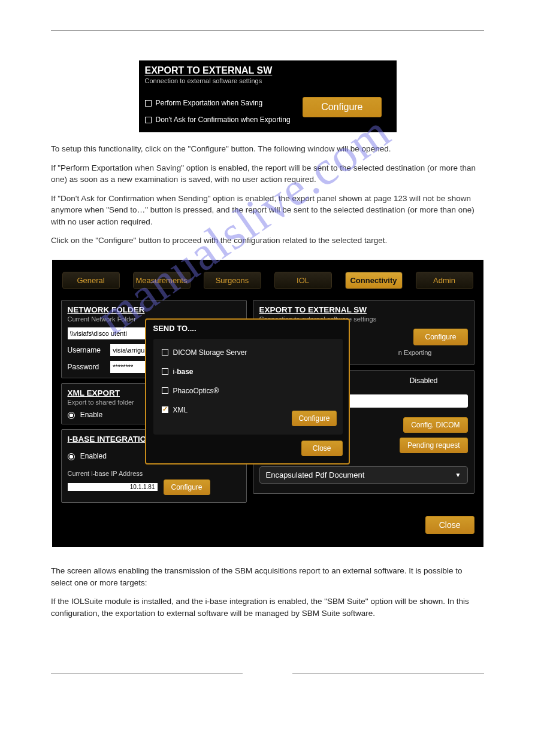  What do you see at coordinates (91, 280) in the screenshot?
I see `tab-general: General` at bounding box center [91, 280].